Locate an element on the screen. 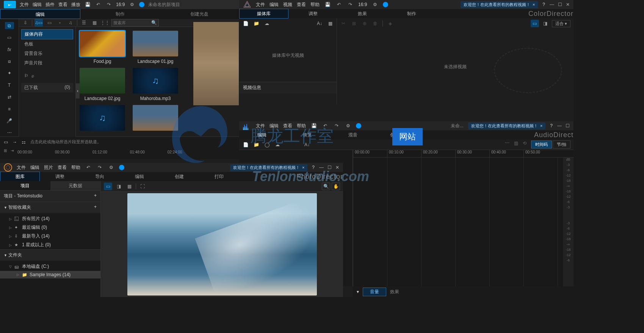 The width and height of the screenshot is (644, 333). merge-icon: ⊕ is located at coordinates (365, 23).